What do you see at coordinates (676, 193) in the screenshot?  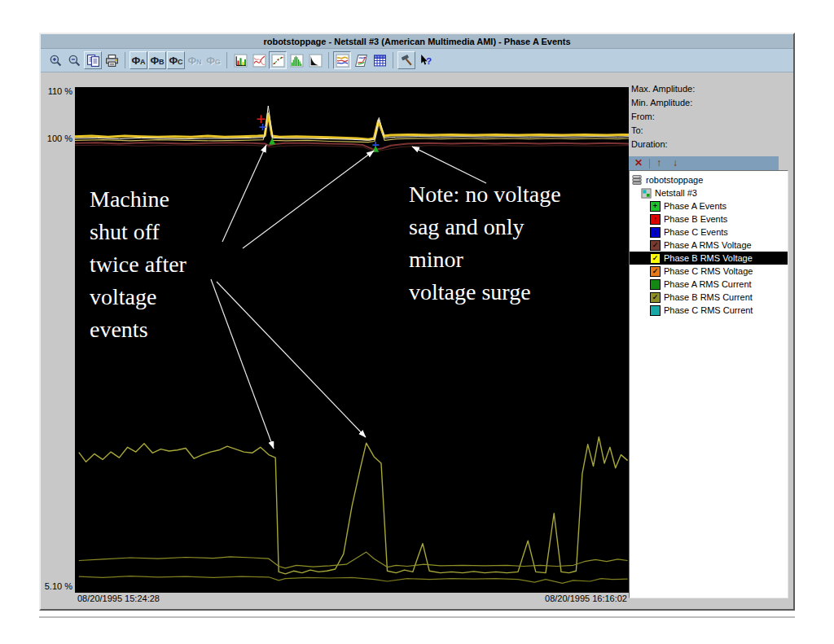 I see `tree-item-label: Netstall #3` at bounding box center [676, 193].